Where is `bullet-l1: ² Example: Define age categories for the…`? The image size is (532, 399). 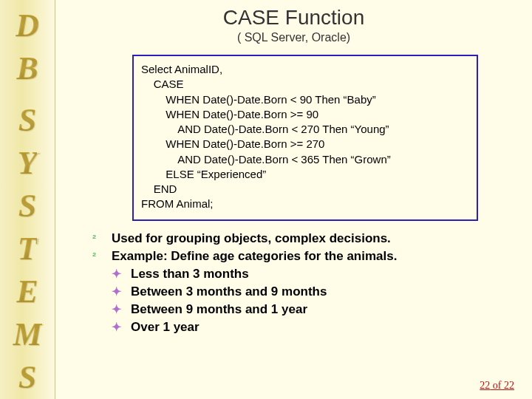 bullet-l1: ² Example: Define age categories for the… is located at coordinates (301, 256).